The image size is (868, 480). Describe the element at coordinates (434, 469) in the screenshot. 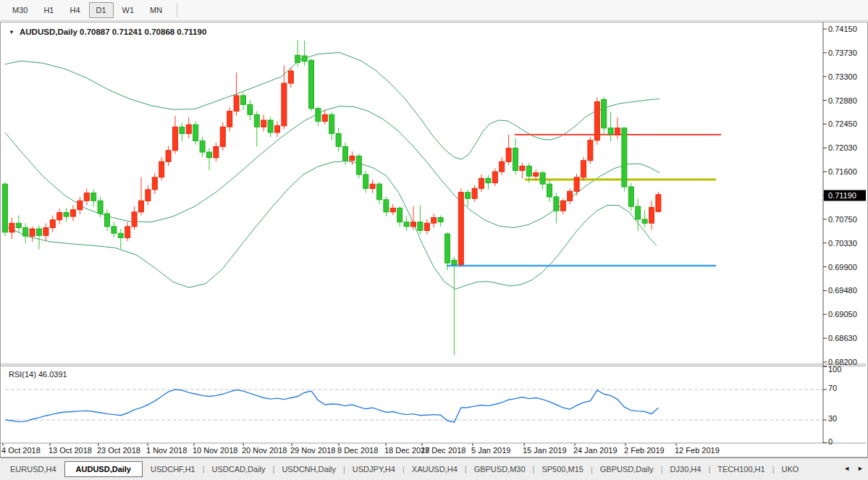

I see `symbol-tabbar: EURUSD,H4AUDUSD,DailyUSDCHF,H1|USDCAD,Da…` at that location.